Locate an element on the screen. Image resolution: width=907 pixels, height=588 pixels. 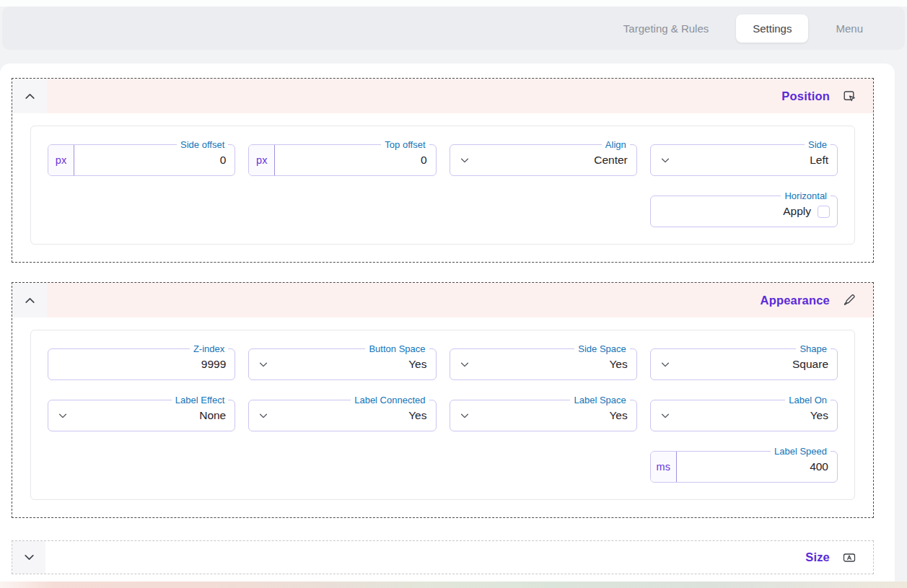
label-space-label: Label Space is located at coordinates (600, 400).